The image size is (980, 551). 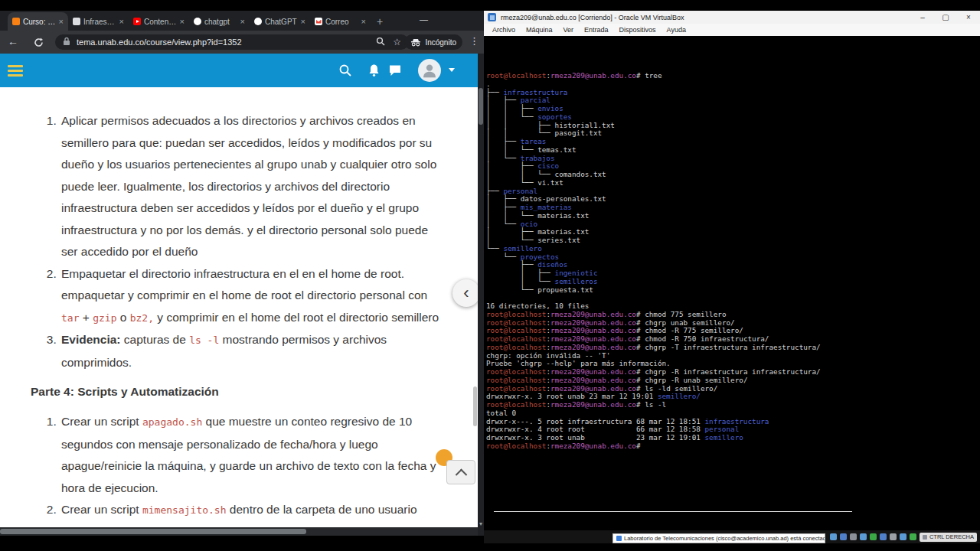 What do you see at coordinates (219, 21) in the screenshot?
I see `tab-chatgpt-1: chatgpt ×` at bounding box center [219, 21].